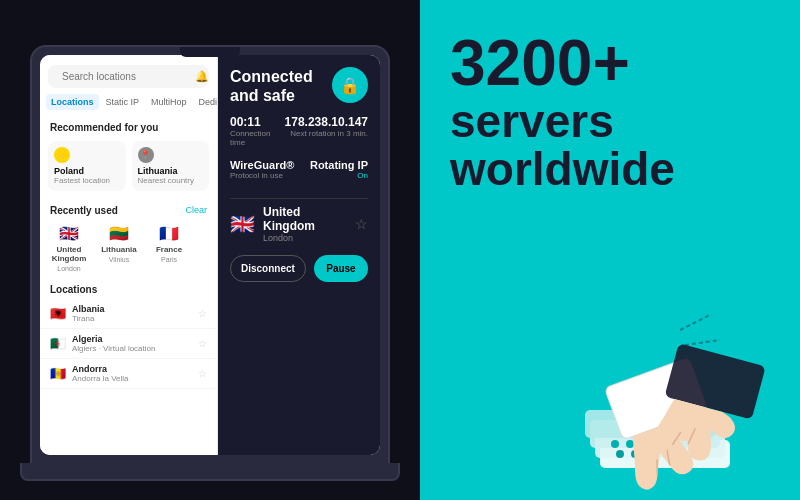 The height and width of the screenshot is (500, 800). I want to click on current-country-info: United Kingdom London, so click(305, 224).